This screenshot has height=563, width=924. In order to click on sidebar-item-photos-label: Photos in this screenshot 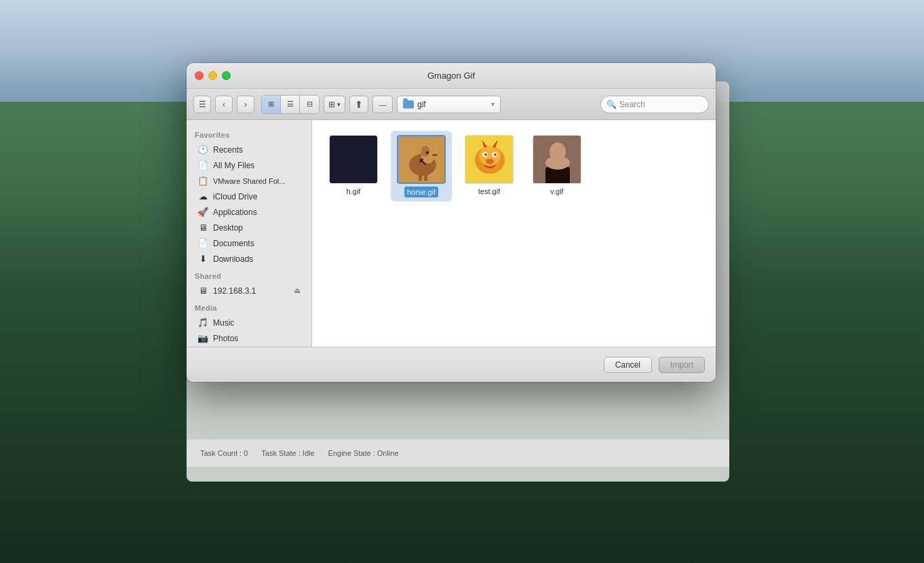, I will do `click(225, 338)`.